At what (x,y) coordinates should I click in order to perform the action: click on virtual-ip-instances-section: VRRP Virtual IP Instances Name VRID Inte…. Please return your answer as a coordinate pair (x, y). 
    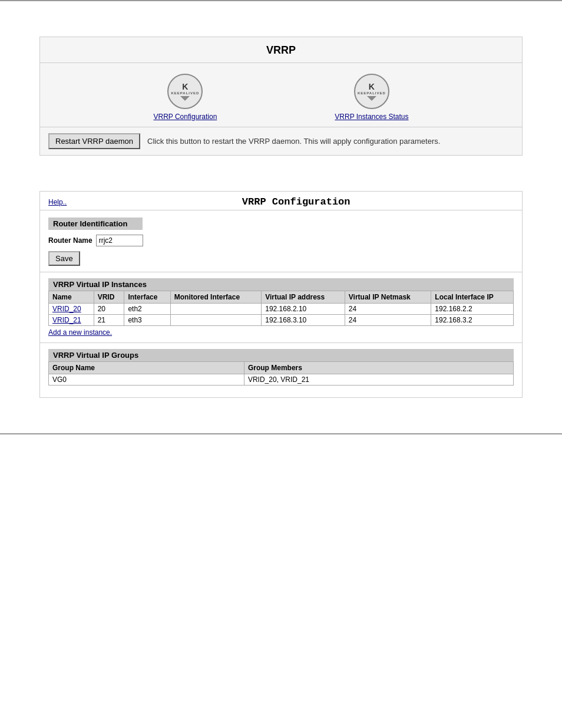
    Looking at the image, I should click on (281, 311).